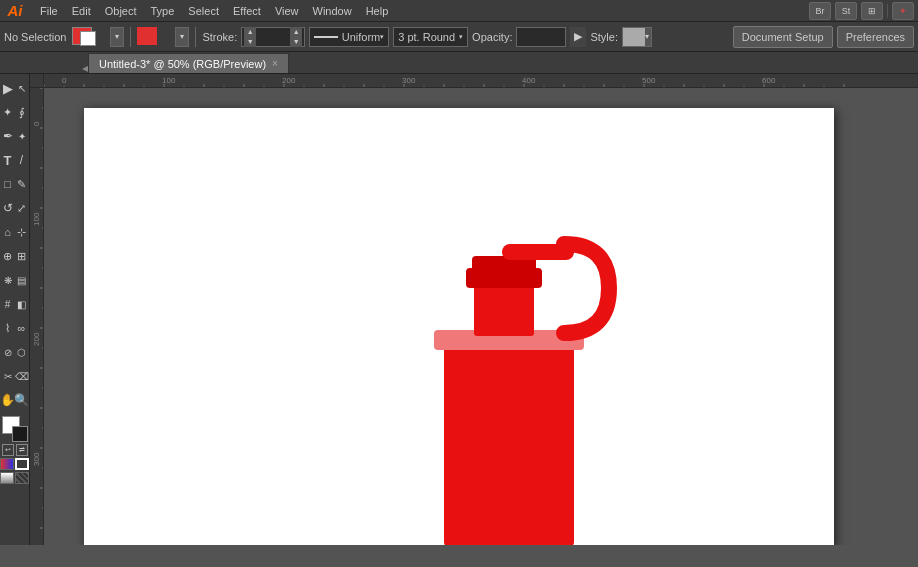 The image size is (918, 567). What do you see at coordinates (247, 11) in the screenshot?
I see `menu-effect: Effect` at bounding box center [247, 11].